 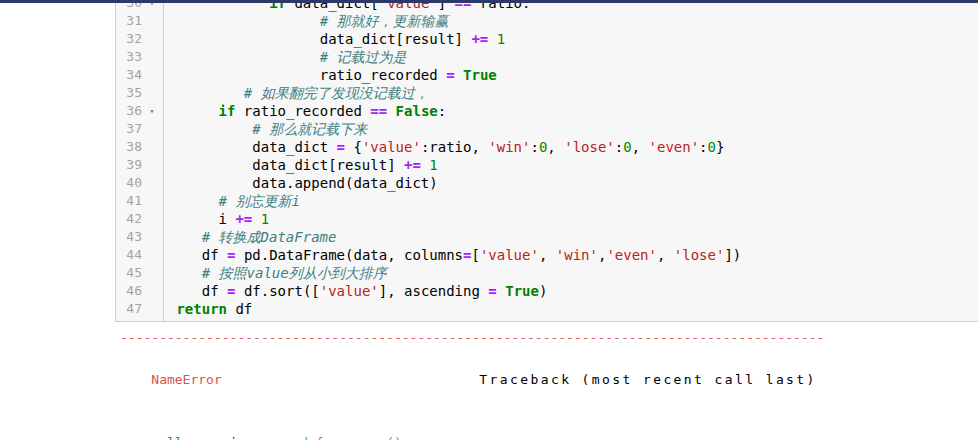 I want to click on error-type-label: NameError, so click(x=315, y=380).